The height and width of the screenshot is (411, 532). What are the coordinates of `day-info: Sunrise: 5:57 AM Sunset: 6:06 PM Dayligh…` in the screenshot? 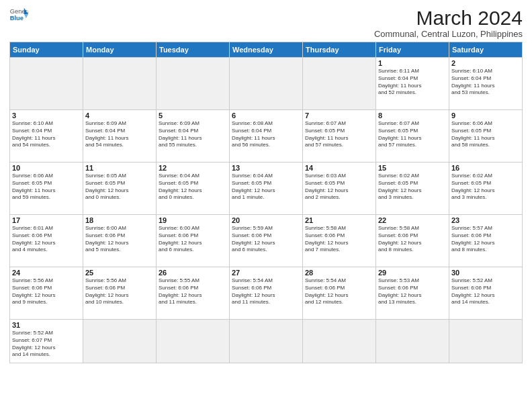 It's located at (486, 239).